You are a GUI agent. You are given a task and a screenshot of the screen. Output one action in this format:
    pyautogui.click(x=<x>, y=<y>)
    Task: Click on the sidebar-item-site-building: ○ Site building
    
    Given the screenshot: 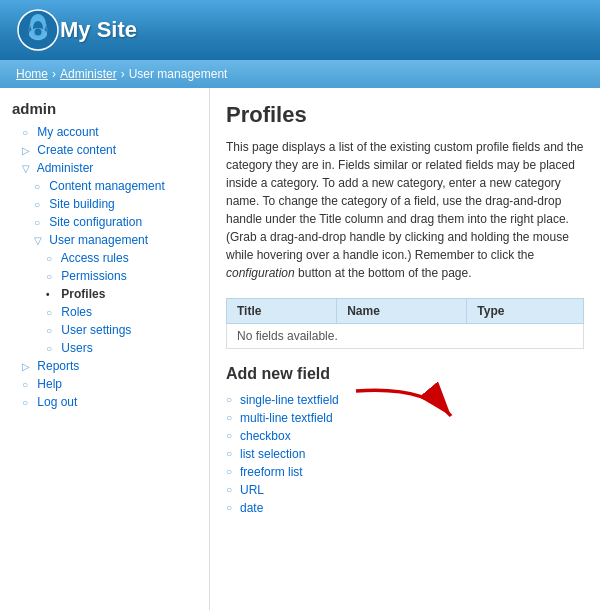 What is the action you would take?
    pyautogui.click(x=104, y=204)
    